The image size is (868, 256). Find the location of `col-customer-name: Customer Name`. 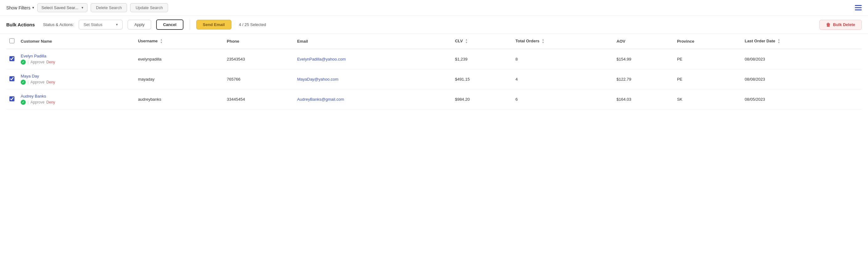

col-customer-name: Customer Name is located at coordinates (76, 41).